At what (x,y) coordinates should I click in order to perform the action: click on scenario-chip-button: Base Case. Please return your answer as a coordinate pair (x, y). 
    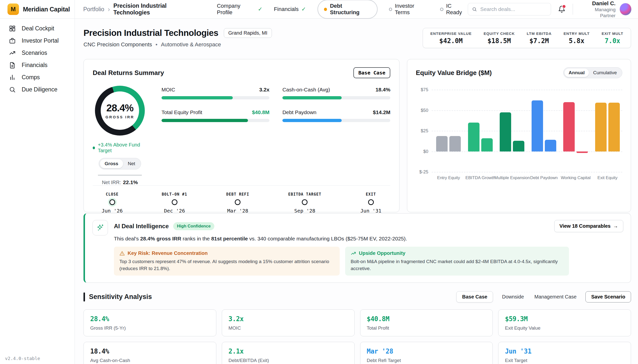
    Looking at the image, I should click on (372, 73).